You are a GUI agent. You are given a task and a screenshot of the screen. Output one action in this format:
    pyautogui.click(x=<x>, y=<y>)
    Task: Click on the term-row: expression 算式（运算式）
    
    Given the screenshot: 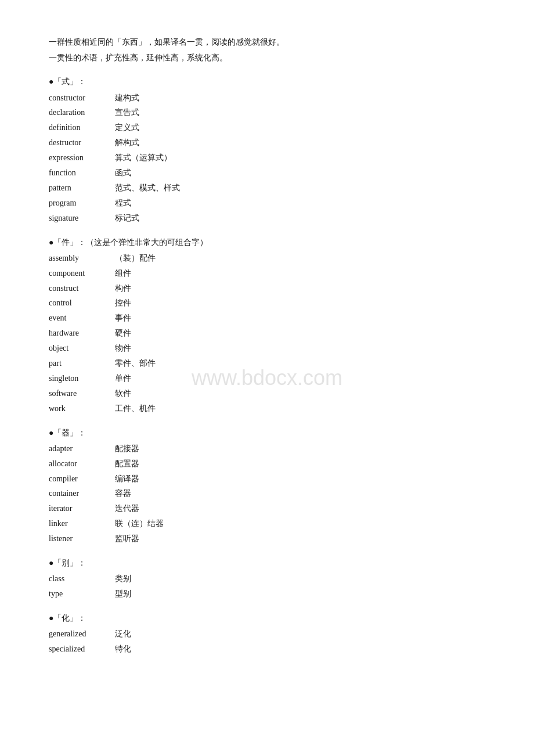 What is the action you would take?
    pyautogui.click(x=267, y=158)
    